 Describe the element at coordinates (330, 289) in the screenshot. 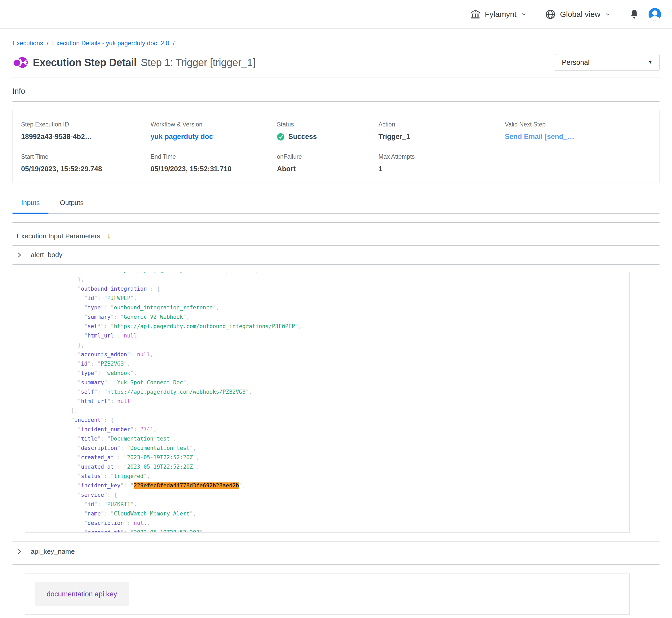

I see `json-code-line: "outbound_integration": {` at that location.